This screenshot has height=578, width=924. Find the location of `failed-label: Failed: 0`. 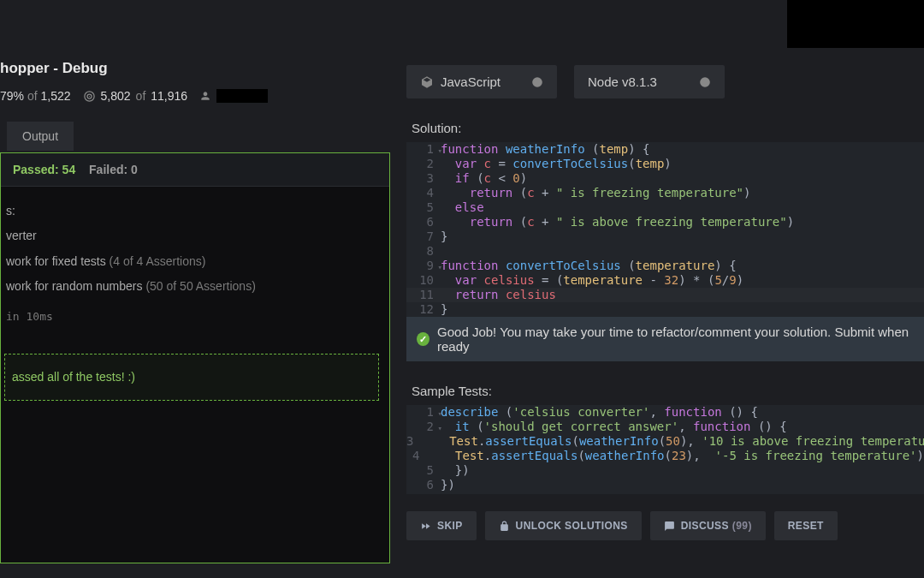

failed-label: Failed: 0 is located at coordinates (113, 170).